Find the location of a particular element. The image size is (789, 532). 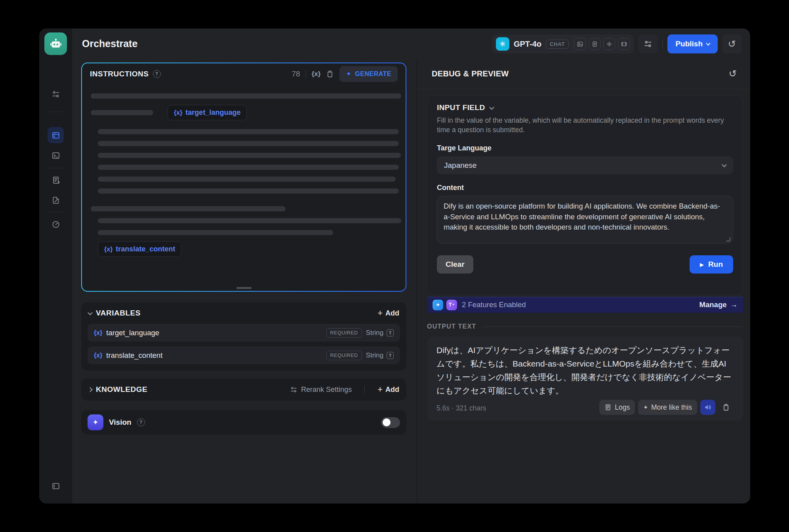

app-robot-icon is located at coordinates (55, 44).